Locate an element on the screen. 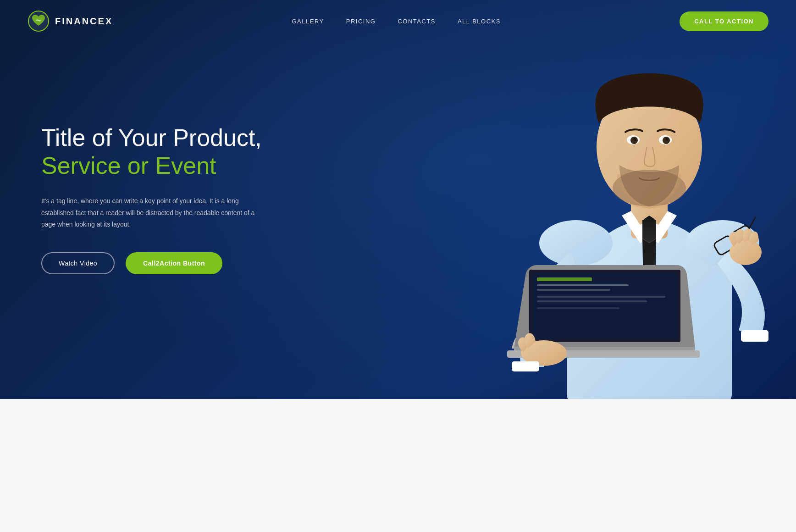 Image resolution: width=796 pixels, height=532 pixels. nav-item-contacts: CONTACTS is located at coordinates (416, 21).